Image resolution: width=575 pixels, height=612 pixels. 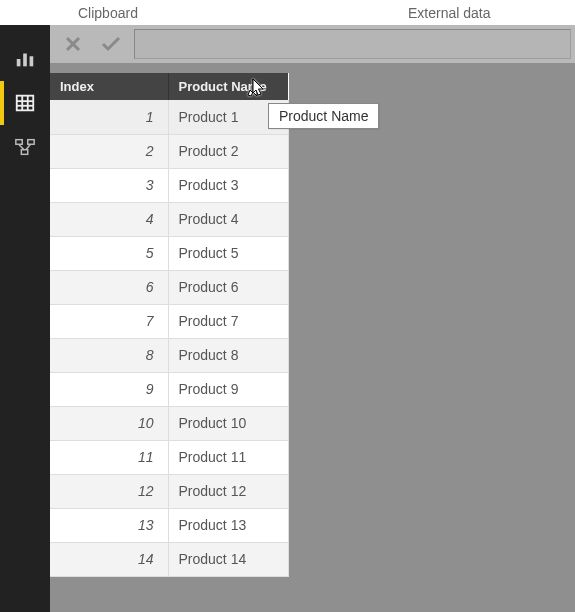 I want to click on check-icon, so click(x=111, y=44).